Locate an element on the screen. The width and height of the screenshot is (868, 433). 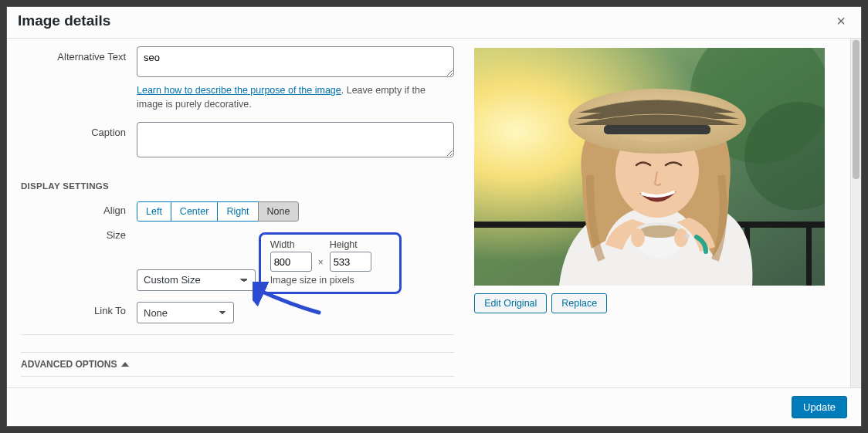
replace-button: Replace is located at coordinates (579, 303).